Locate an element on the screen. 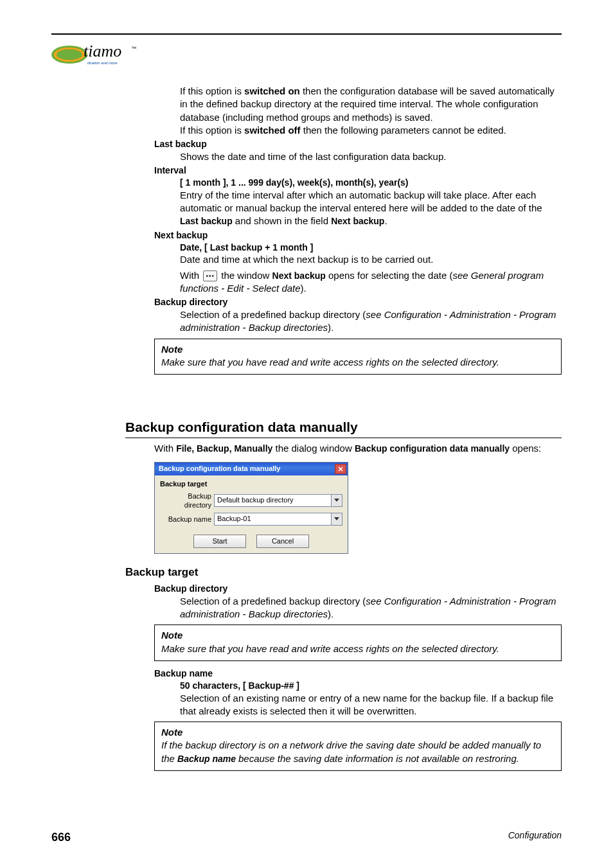  section-heading: Backup configuration data manually is located at coordinates (343, 428).